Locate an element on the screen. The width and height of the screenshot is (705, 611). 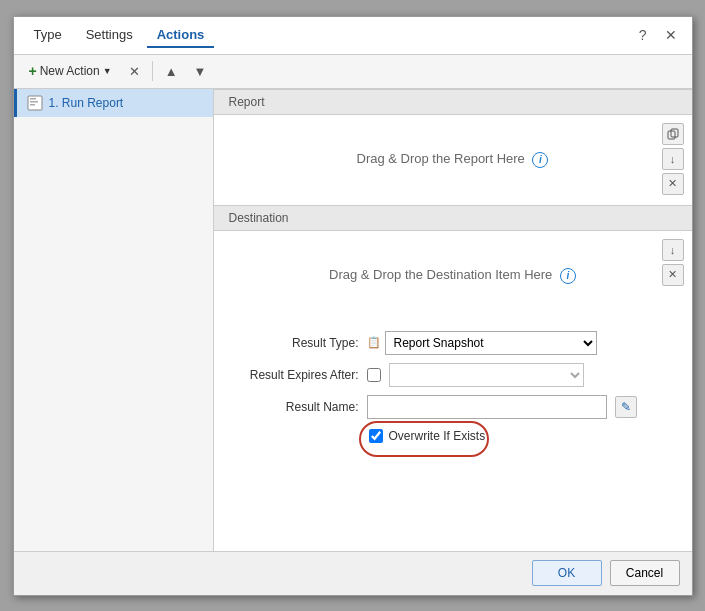
report-section-header: Report is located at coordinates (453, 102).